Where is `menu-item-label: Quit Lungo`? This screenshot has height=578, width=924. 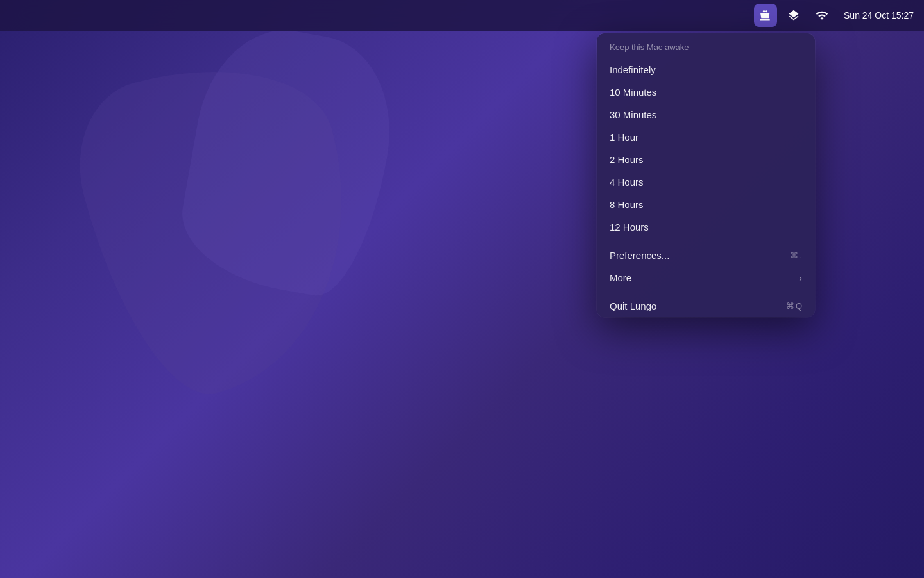
menu-item-label: Quit Lungo is located at coordinates (633, 306).